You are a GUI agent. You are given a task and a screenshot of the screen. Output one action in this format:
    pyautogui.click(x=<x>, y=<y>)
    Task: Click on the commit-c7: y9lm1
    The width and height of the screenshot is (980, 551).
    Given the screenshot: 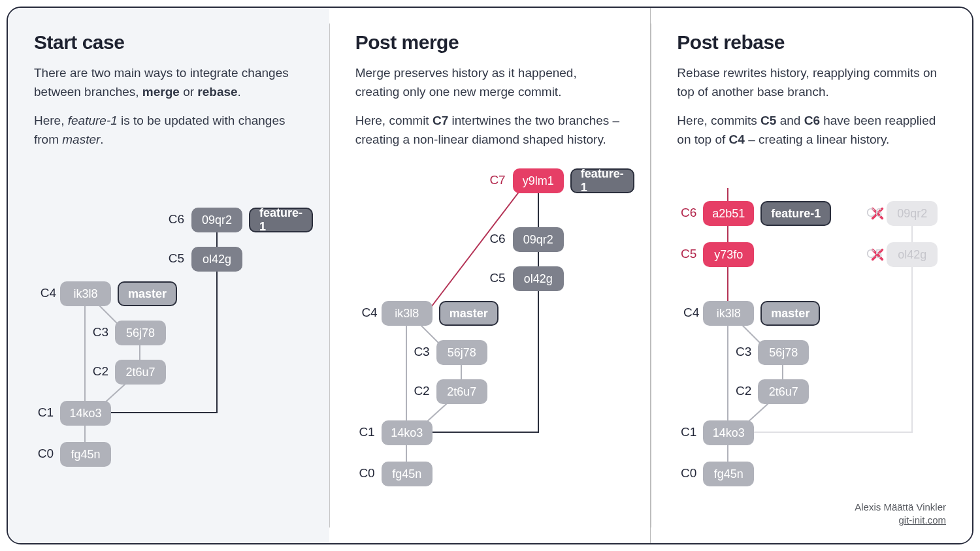 What is the action you would take?
    pyautogui.click(x=538, y=181)
    